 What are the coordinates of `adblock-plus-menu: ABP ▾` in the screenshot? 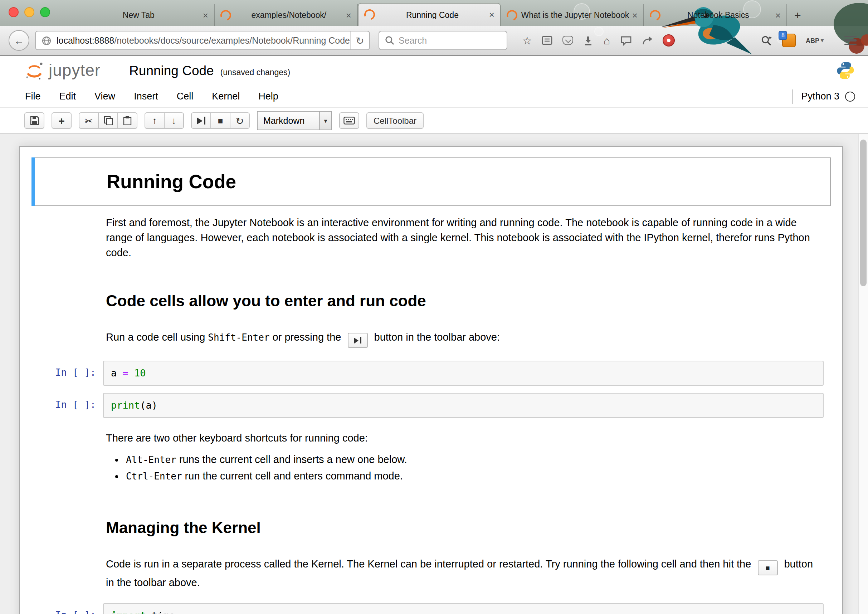 It's located at (815, 40).